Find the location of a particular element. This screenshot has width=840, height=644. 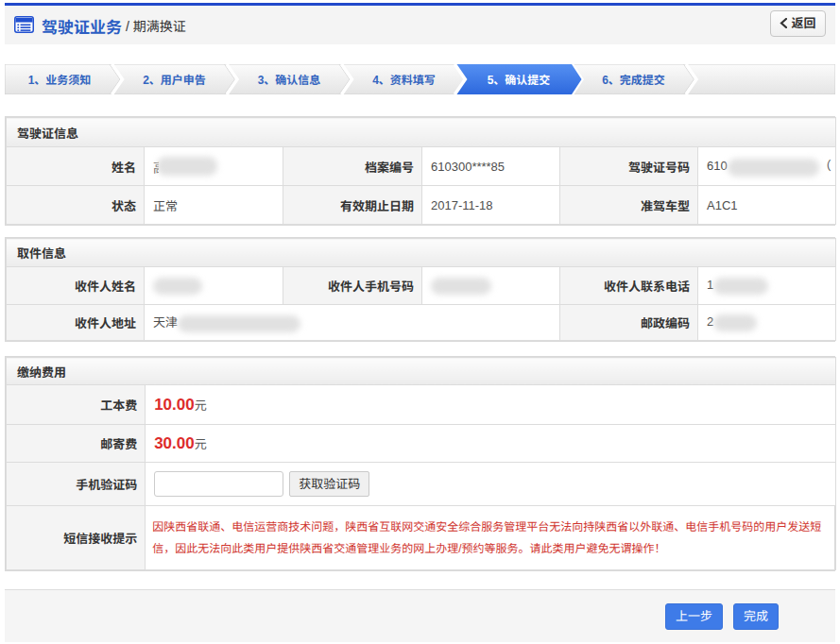

svg-text: 3、确认信息 is located at coordinates (289, 80).